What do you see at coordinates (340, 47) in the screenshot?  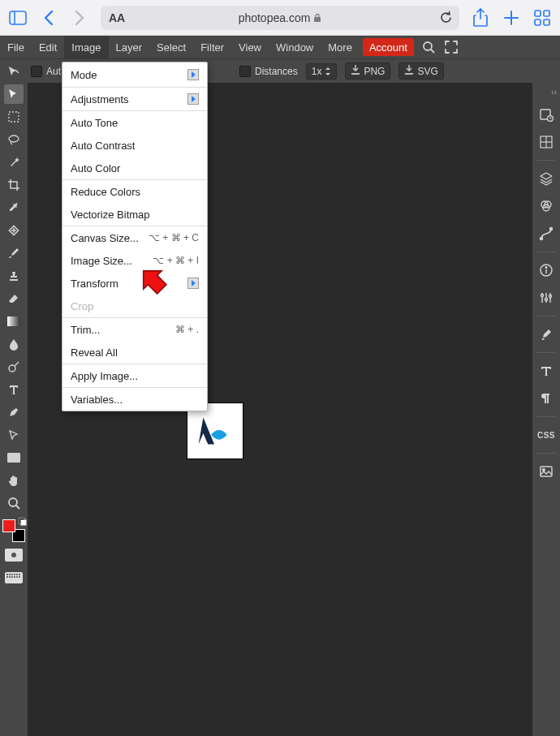 I see `menu-more: More` at bounding box center [340, 47].